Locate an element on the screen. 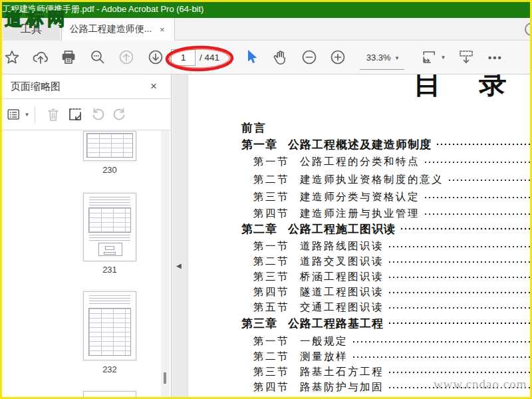 The width and height of the screenshot is (532, 399). main-toolbar: 1 / 441 33.3% ▾ is located at coordinates (266, 57).